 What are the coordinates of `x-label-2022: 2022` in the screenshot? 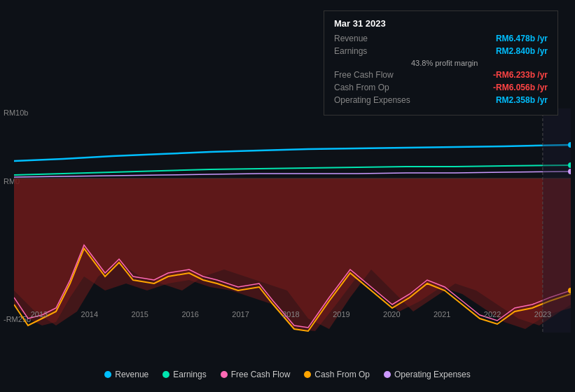 It's located at (492, 314).